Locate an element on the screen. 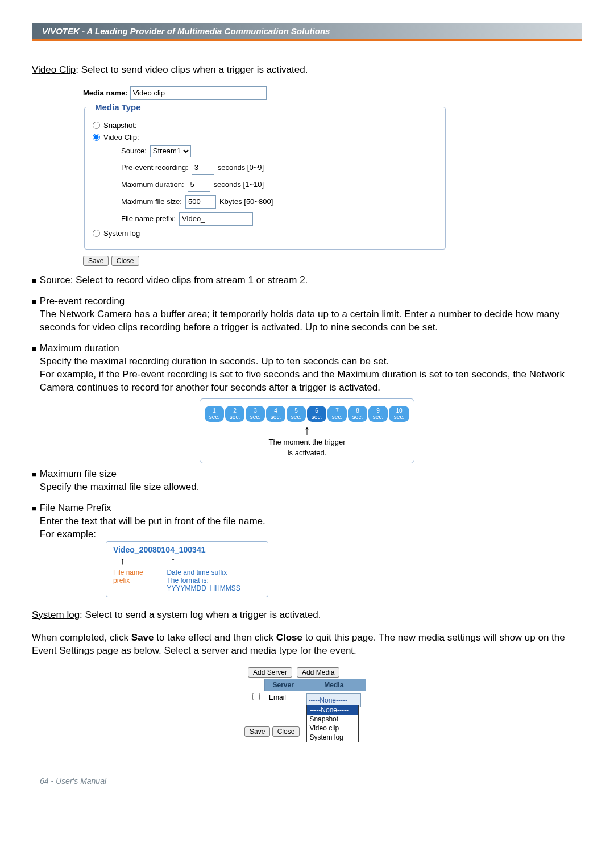 This screenshot has width=614, height=868. timeline-sec: 6 sec. is located at coordinates (317, 414).